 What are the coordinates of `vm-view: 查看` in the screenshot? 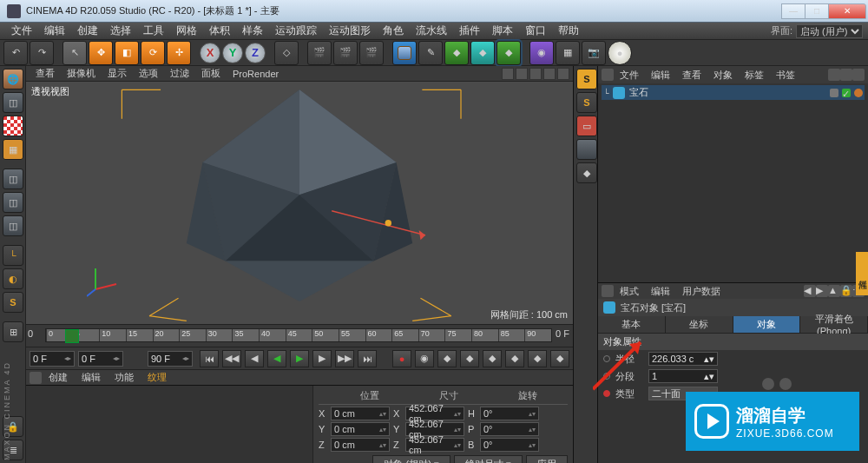 It's located at (45, 73).